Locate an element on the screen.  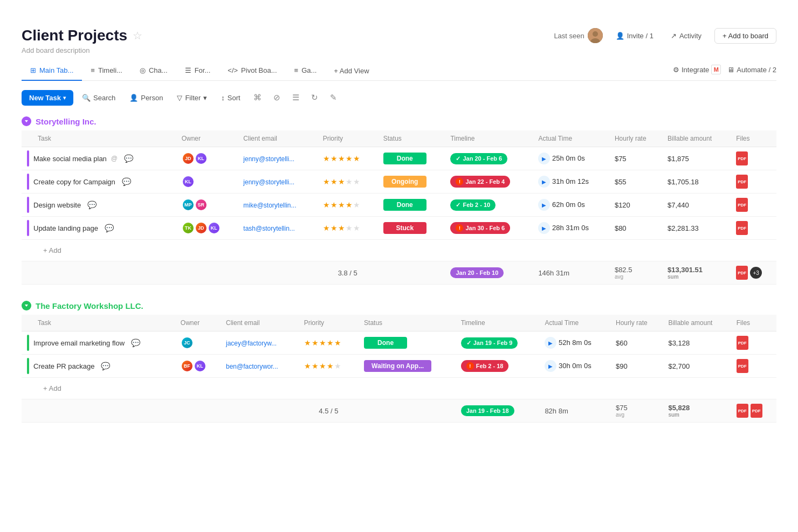
task-name: Design website is located at coordinates (57, 205).